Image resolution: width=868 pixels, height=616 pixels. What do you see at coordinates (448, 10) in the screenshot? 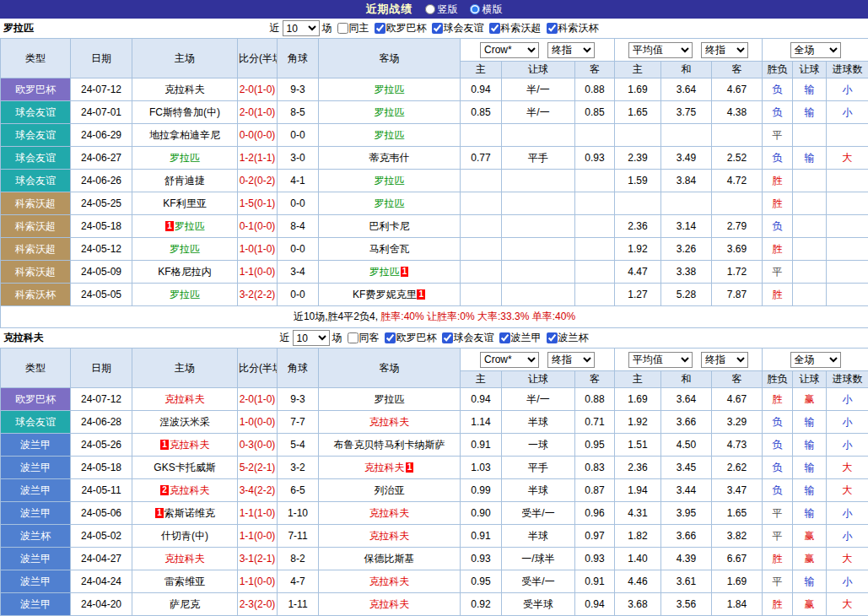
I see `vertical-radio-label: 竖版` at bounding box center [448, 10].